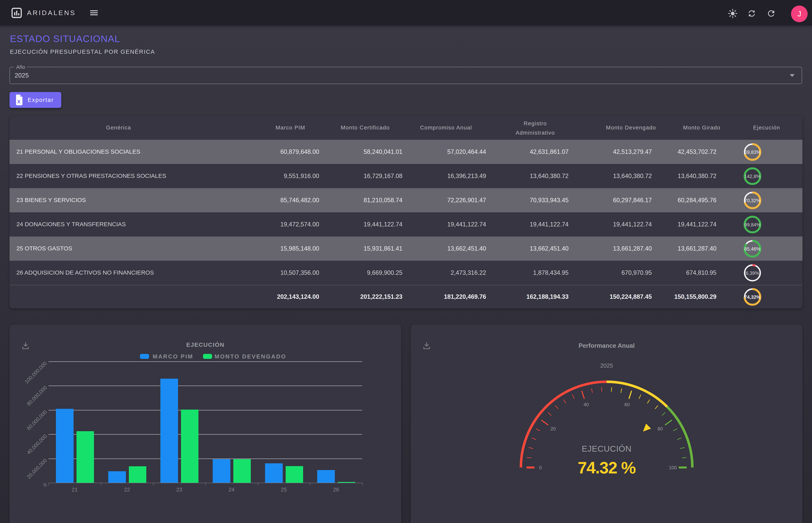 The image size is (812, 523). Describe the element at coordinates (627, 404) in the screenshot. I see `svg-text: 60` at that location.